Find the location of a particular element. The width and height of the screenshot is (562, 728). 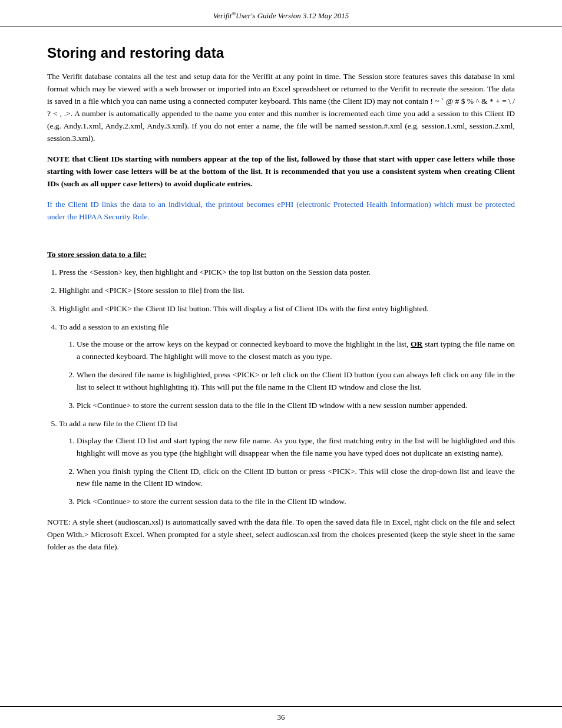

step-4-2-text: When the desired file name is highlighte… is located at coordinates (296, 381).